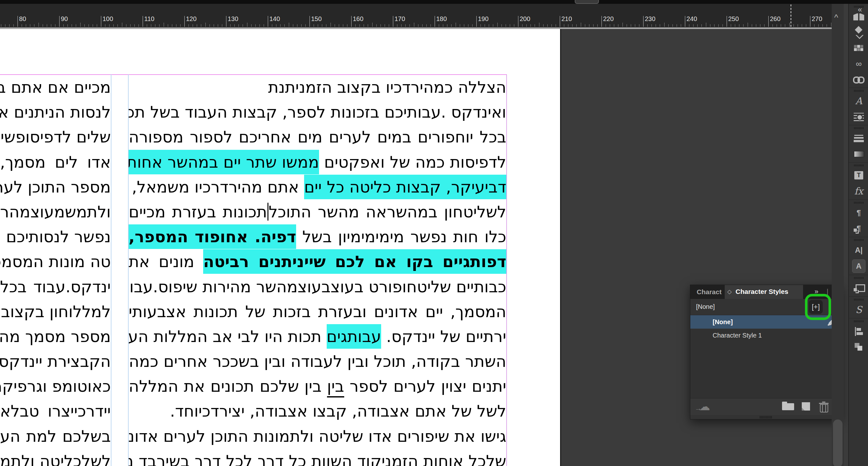 This screenshot has width=868, height=466. Describe the element at coordinates (859, 64) in the screenshot. I see `cc-libraries-icon: ∞` at that location.